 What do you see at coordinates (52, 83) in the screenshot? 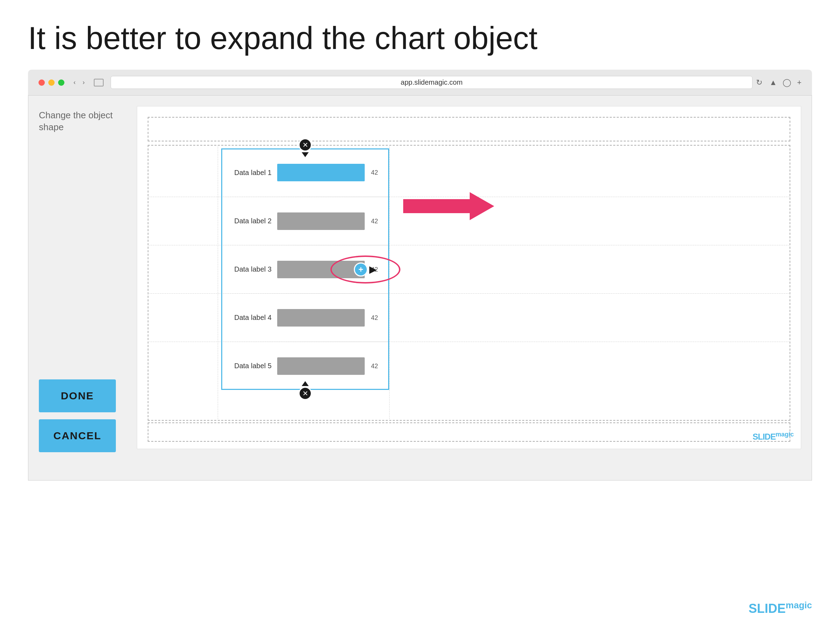
I see `dot-yellow` at bounding box center [52, 83].